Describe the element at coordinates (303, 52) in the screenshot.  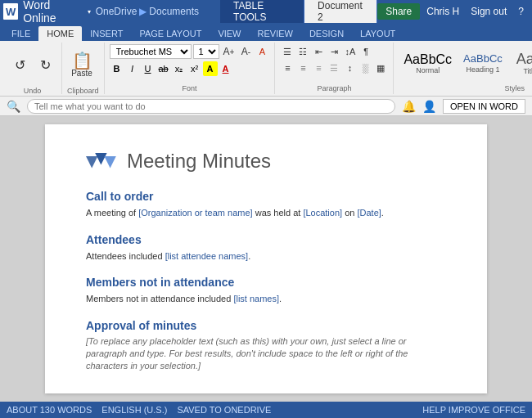
I see `numbering-button: ☷` at that location.